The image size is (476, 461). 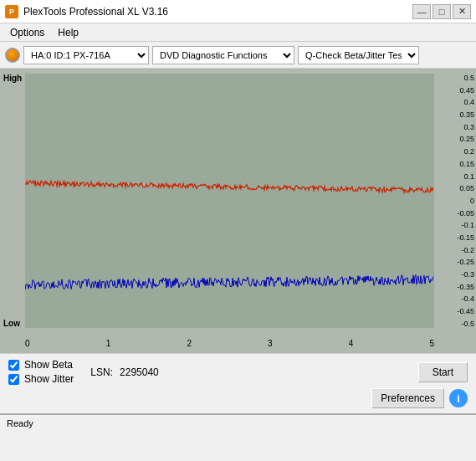 What do you see at coordinates (408, 398) in the screenshot?
I see `preferences-button: Preferences` at bounding box center [408, 398].